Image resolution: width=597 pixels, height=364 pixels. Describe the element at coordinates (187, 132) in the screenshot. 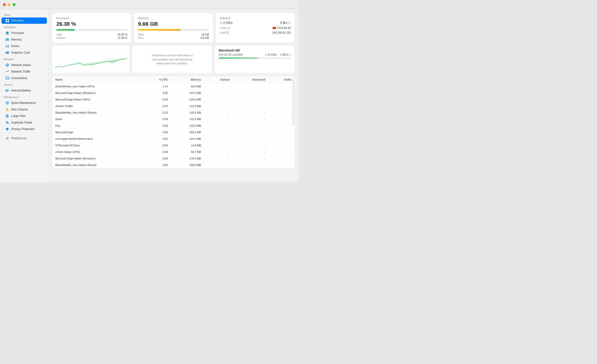

I see `cell-memory: 492.5 MB` at that location.